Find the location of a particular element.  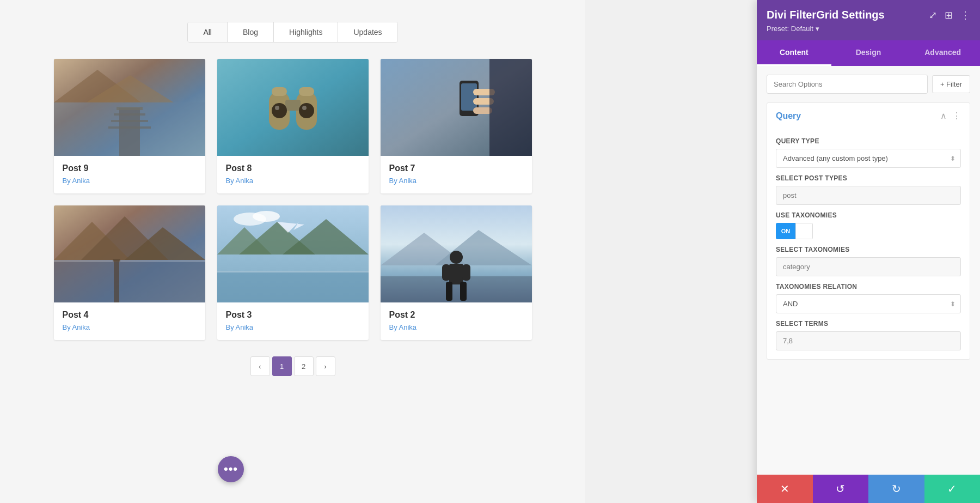

post-card-3: Post 3 By Anika is located at coordinates (293, 272).